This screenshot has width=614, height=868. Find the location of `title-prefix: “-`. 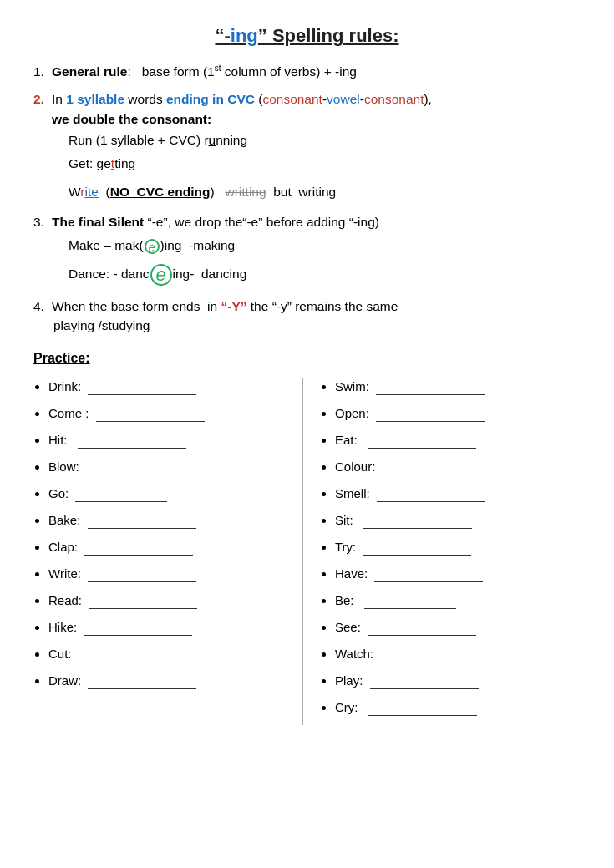

title-prefix: “- is located at coordinates (222, 35).